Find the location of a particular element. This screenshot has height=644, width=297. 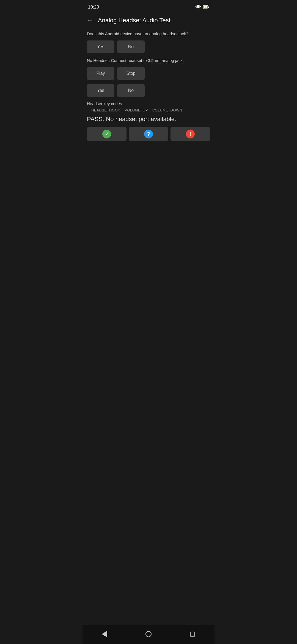

key-codes-list: HEADSETHOOK VOLUME_UP VOLUME_DOWN is located at coordinates (148, 110).